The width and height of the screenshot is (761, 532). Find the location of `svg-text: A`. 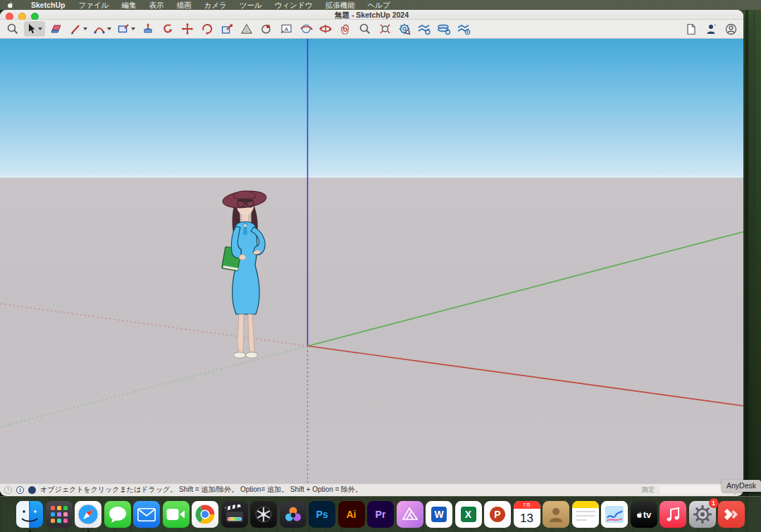

svg-text: A is located at coordinates (286, 30).